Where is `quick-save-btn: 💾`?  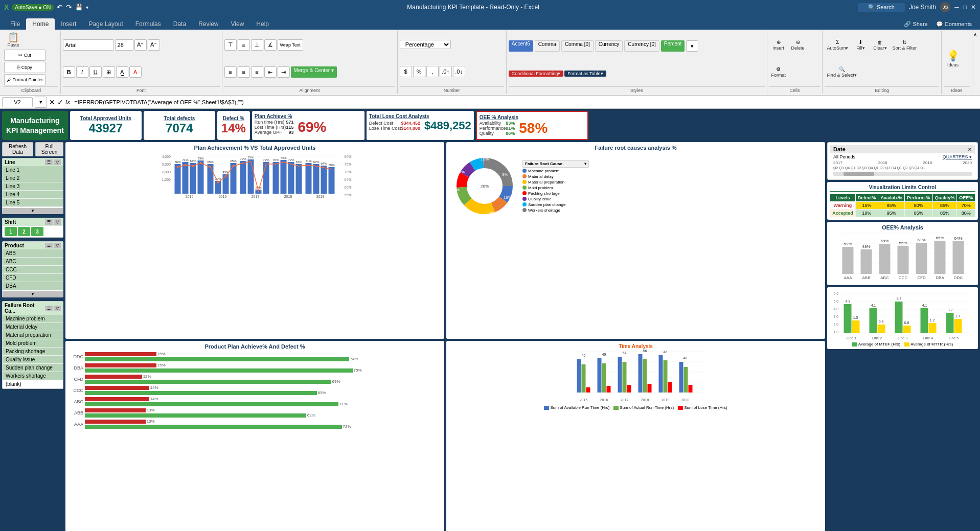
quick-save-btn: 💾 is located at coordinates (79, 7).